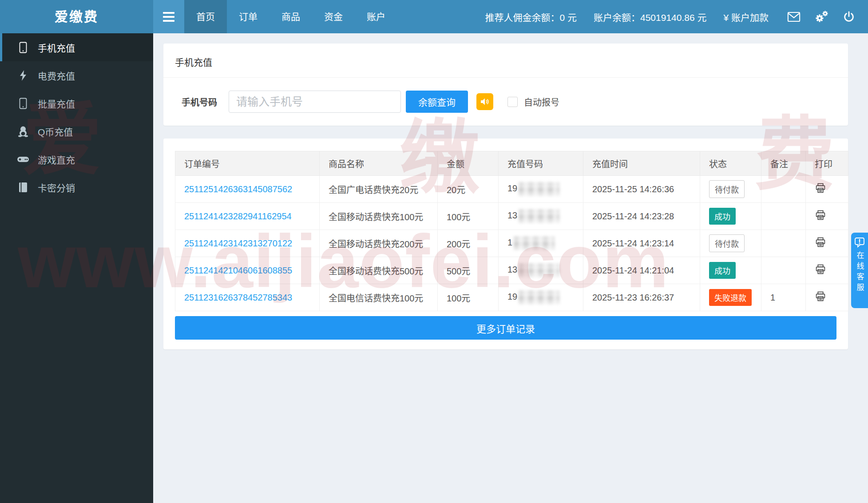  I want to click on settings-button, so click(821, 17).